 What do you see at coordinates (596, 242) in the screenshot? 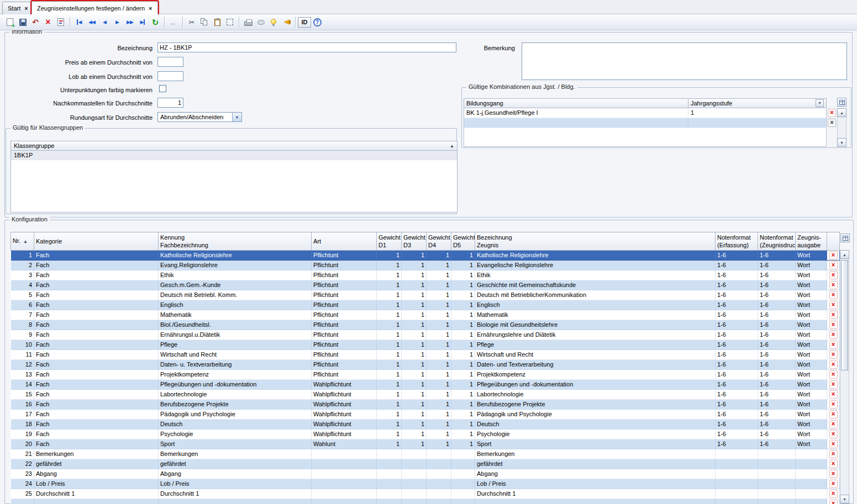
I see `column-header-bezeichnung: Bezeichnung Zeugnis` at bounding box center [596, 242].